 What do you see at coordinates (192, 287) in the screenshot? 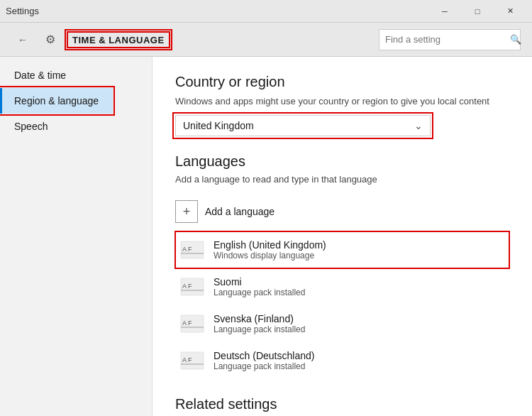
I see `language-icon-suomi: A F` at bounding box center [192, 287].